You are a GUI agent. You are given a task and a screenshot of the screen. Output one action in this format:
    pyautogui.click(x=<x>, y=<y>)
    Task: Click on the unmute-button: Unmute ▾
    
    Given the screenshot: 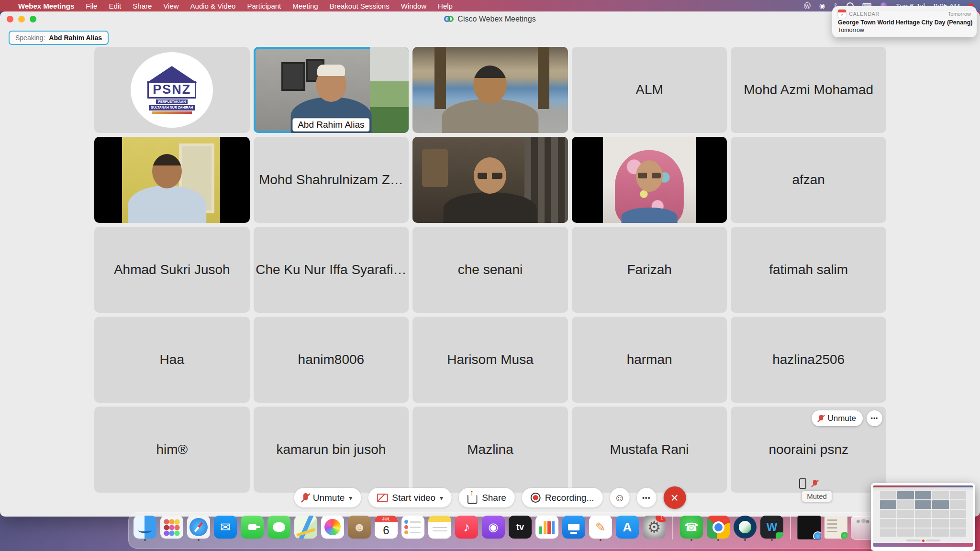 What is the action you would take?
    pyautogui.click(x=328, y=497)
    